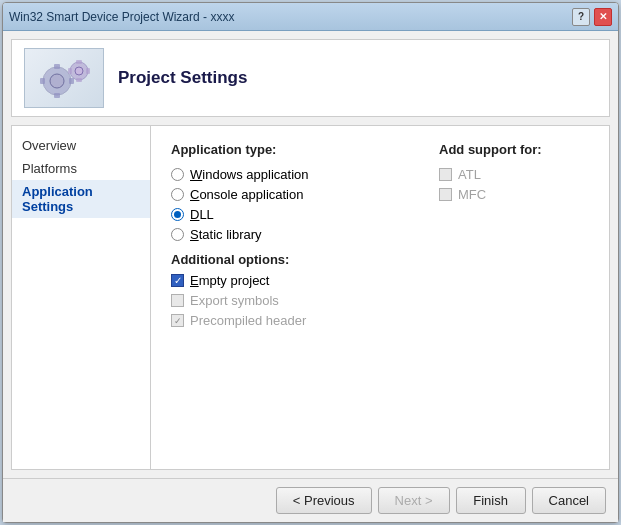  I want to click on checkbox-precompiled-header: ✓ Precompiled header, so click(290, 320).